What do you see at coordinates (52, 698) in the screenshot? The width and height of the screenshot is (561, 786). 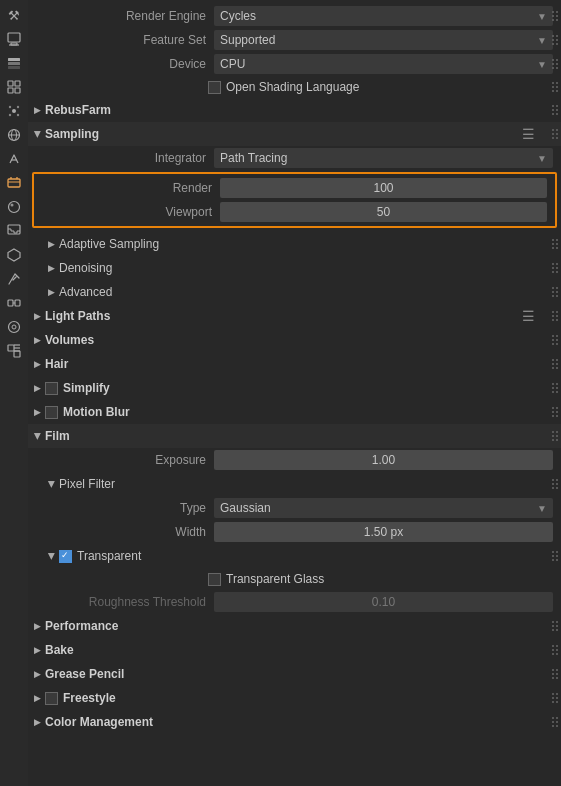 I see `freestyle-checkbox` at bounding box center [52, 698].